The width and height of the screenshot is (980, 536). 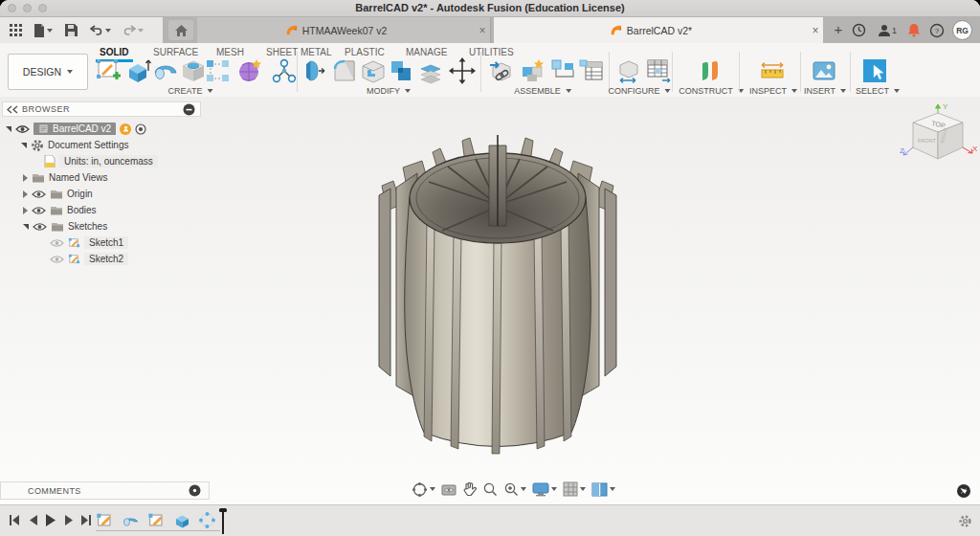 I want to click on help-icon: ?, so click(x=937, y=31).